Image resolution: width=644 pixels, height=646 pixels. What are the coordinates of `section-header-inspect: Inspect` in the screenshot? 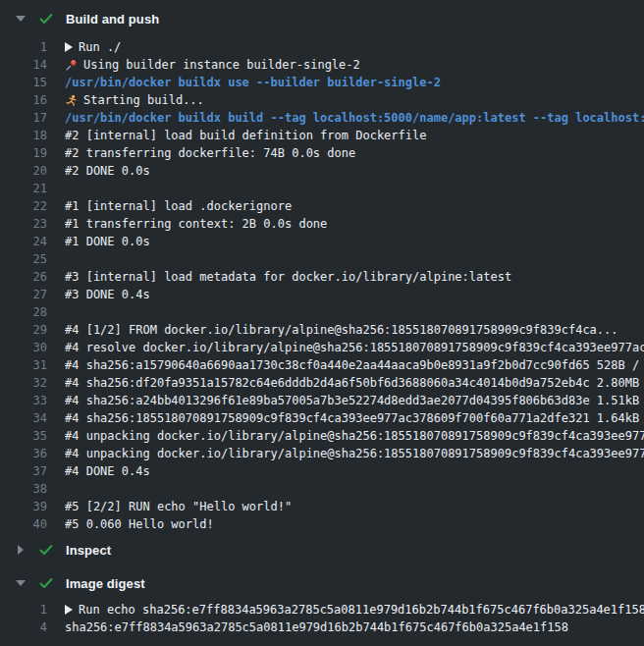 It's located at (322, 550).